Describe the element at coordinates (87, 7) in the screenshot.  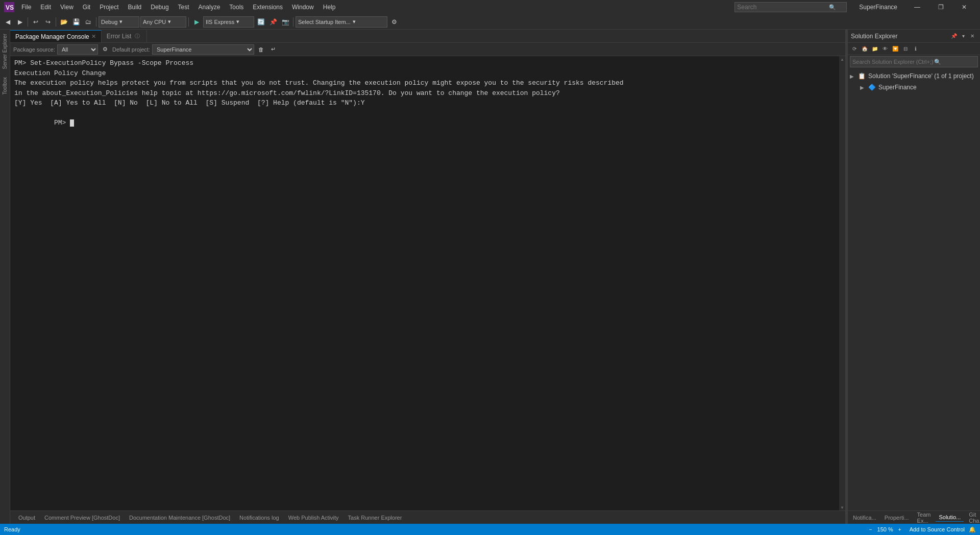
I see `menu-git: Git` at that location.